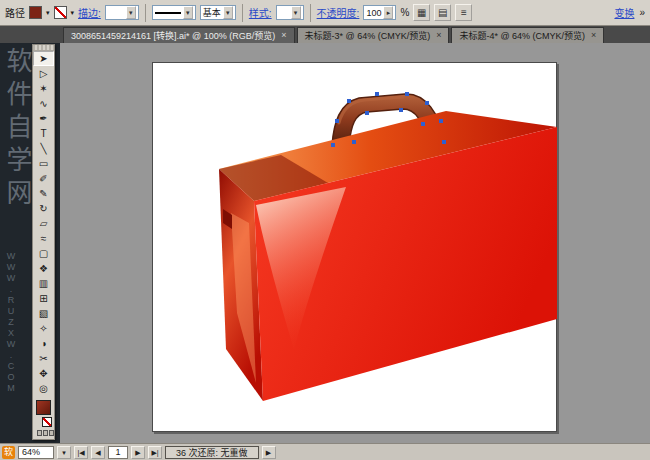 The width and height of the screenshot is (650, 460). I want to click on tool-lasso: ∿, so click(44, 104).